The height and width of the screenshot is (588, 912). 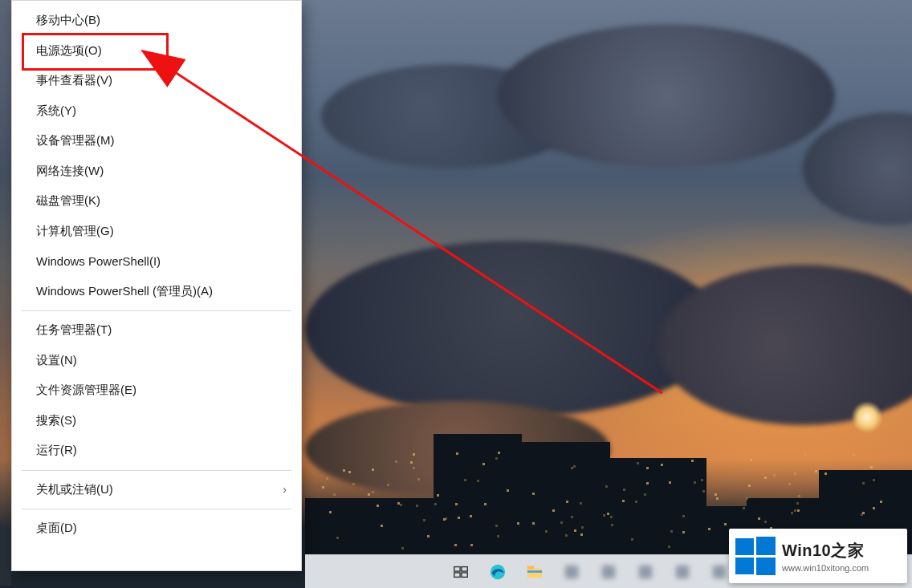 I want to click on menu-item-computer-management: 计算机管理(G), so click(x=157, y=232).